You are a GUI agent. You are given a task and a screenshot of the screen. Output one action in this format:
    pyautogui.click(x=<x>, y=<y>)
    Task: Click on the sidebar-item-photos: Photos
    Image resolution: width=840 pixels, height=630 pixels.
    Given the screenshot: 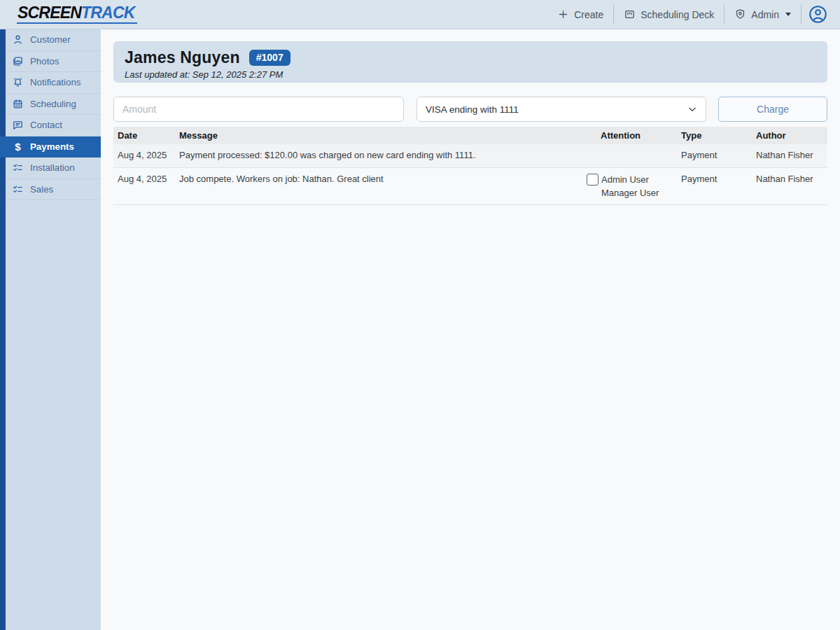 What is the action you would take?
    pyautogui.click(x=53, y=62)
    